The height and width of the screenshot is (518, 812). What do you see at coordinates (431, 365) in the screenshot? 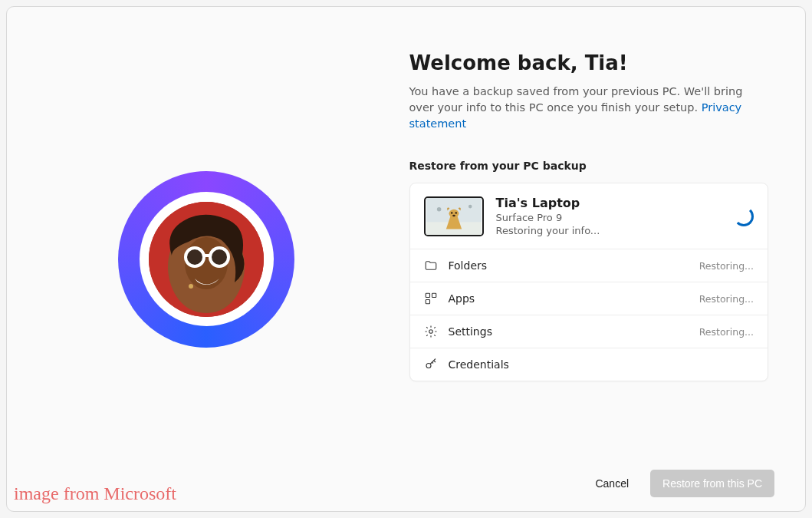
I see `key-icon` at bounding box center [431, 365].